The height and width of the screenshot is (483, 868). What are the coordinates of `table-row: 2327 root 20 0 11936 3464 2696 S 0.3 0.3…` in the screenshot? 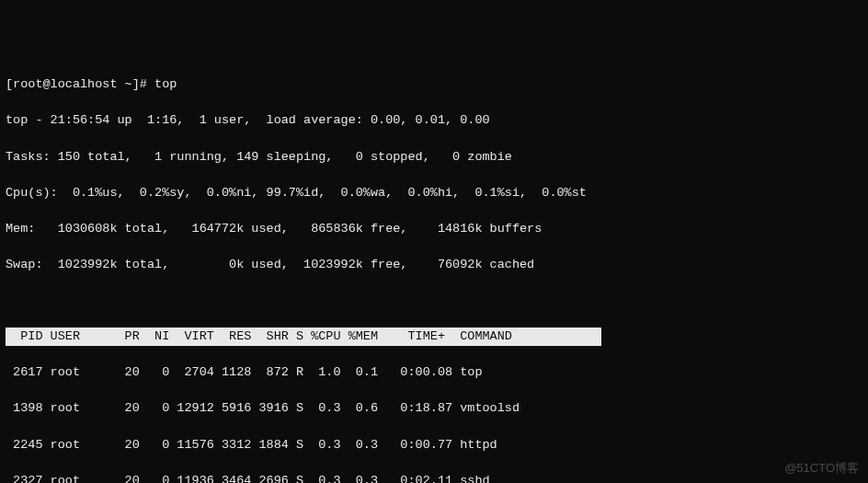 It's located at (434, 477).